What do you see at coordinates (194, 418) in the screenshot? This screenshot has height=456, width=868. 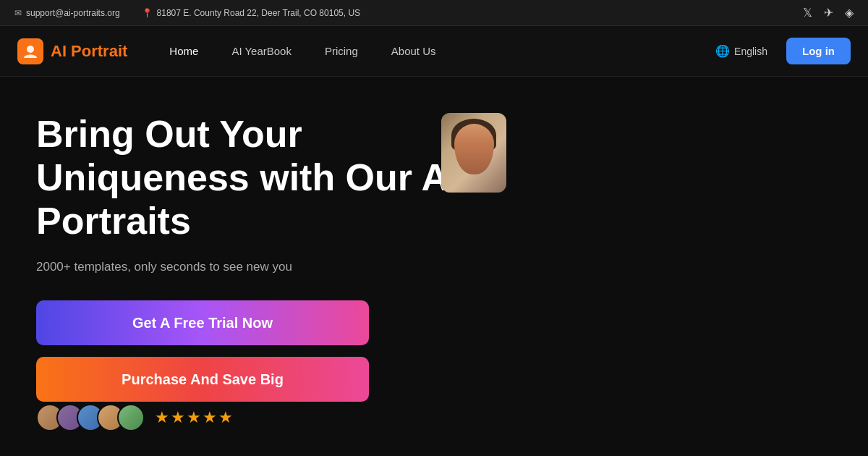 I see `star-3: ★` at bounding box center [194, 418].